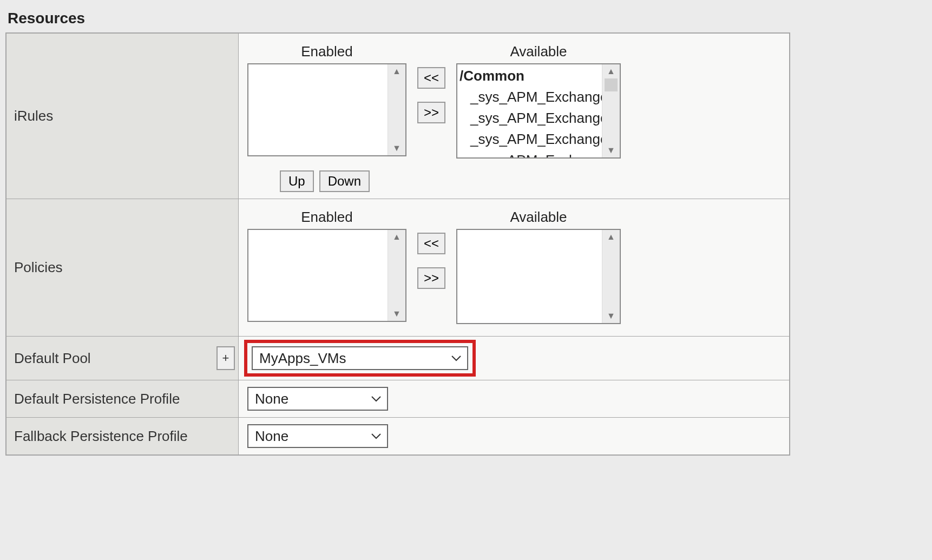 The width and height of the screenshot is (932, 560). What do you see at coordinates (539, 52) in the screenshot?
I see `irules-available-header: Available` at bounding box center [539, 52].